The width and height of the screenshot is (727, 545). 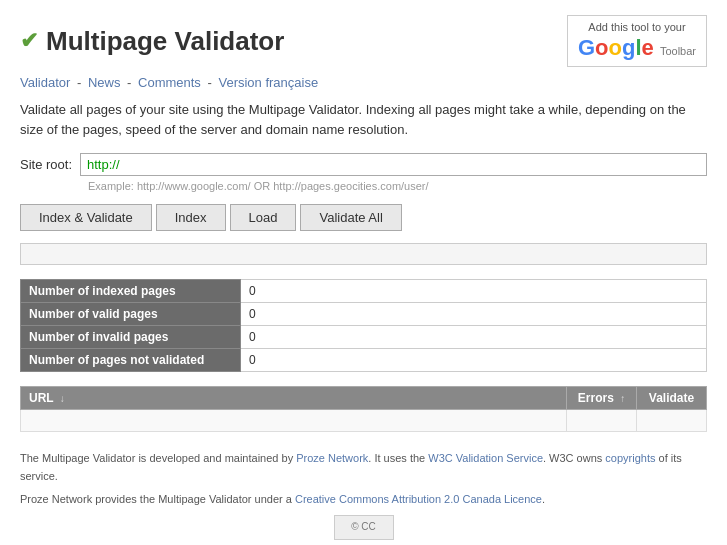 I want to click on buttons-row: Index & Validate Index Load Validate All, so click(x=364, y=218).